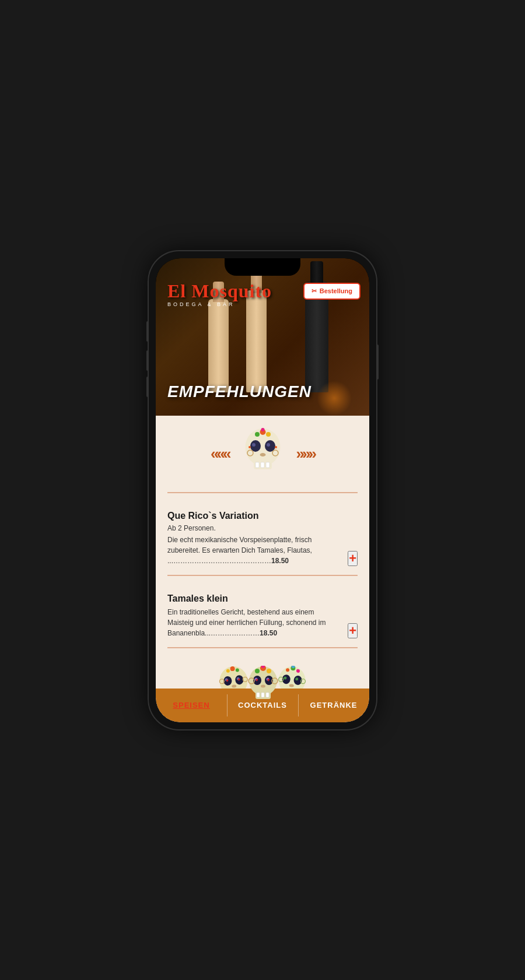  Describe the element at coordinates (262, 337) in the screenshot. I see `hero-section: El Mosquito BODEGA & BAR ✂ Bestellung EM…` at that location.